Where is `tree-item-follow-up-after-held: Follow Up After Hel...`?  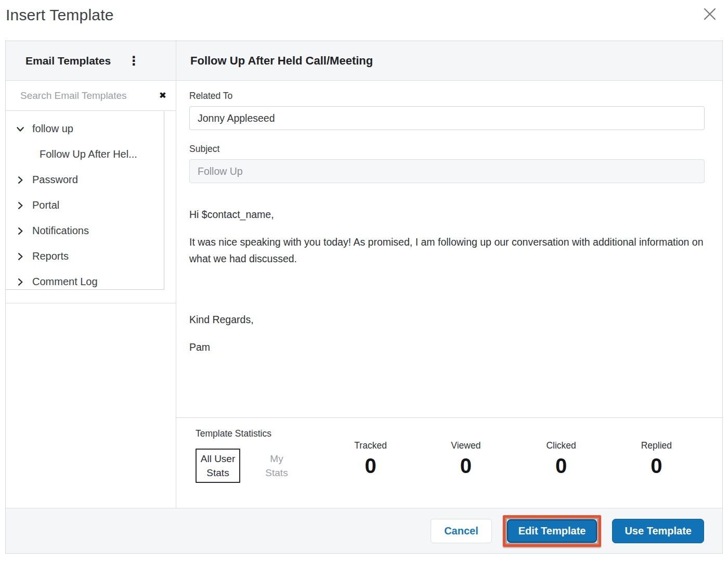 tree-item-follow-up-after-held: Follow Up After Hel... is located at coordinates (85, 154).